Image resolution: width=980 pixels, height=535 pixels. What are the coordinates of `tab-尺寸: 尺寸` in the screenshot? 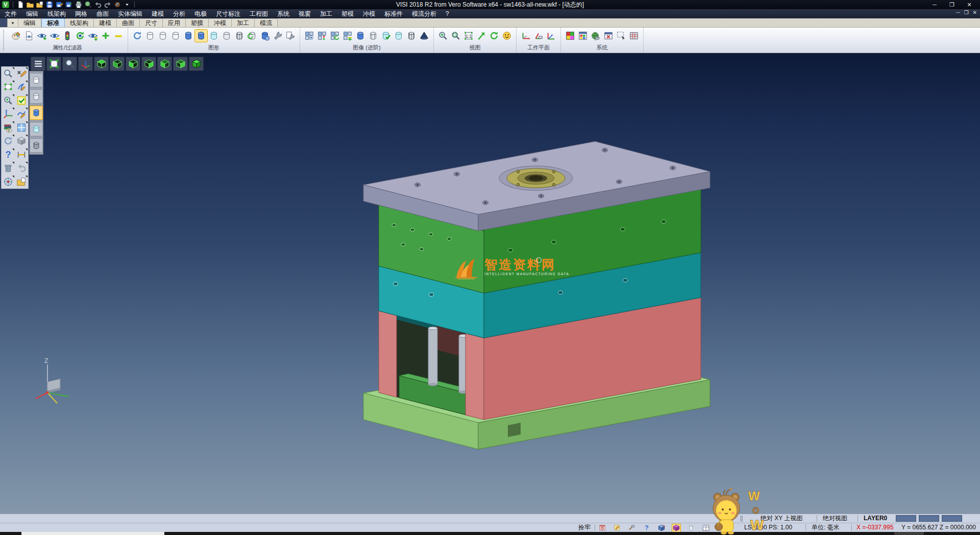 It's located at (151, 22).